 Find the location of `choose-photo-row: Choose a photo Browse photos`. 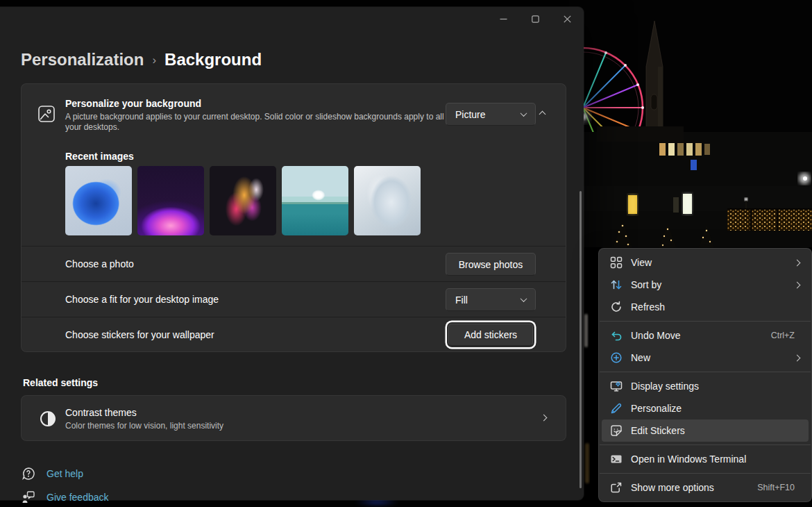

choose-photo-row: Choose a photo Browse photos is located at coordinates (294, 264).